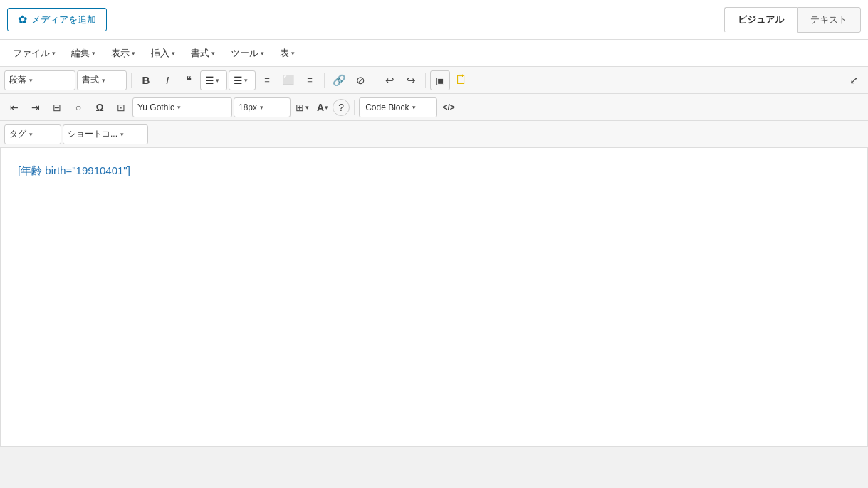 The image size is (868, 488). What do you see at coordinates (189, 80) in the screenshot?
I see `blockquote-button: ❝` at bounding box center [189, 80].